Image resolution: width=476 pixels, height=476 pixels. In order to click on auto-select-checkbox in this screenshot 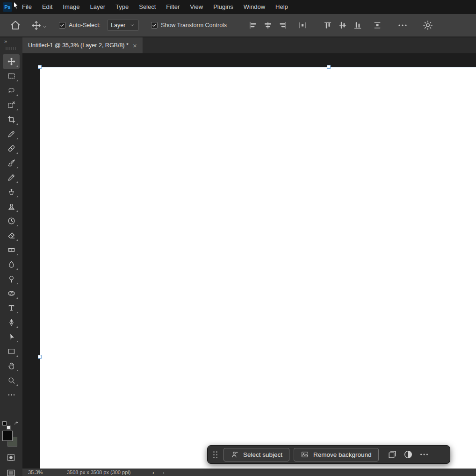, I will do `click(62, 25)`.